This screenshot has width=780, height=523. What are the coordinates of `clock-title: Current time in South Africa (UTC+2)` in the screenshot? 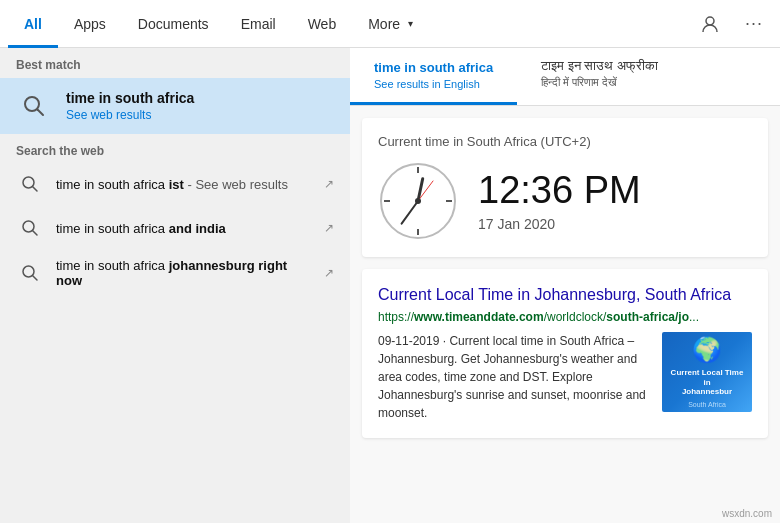 It's located at (565, 142).